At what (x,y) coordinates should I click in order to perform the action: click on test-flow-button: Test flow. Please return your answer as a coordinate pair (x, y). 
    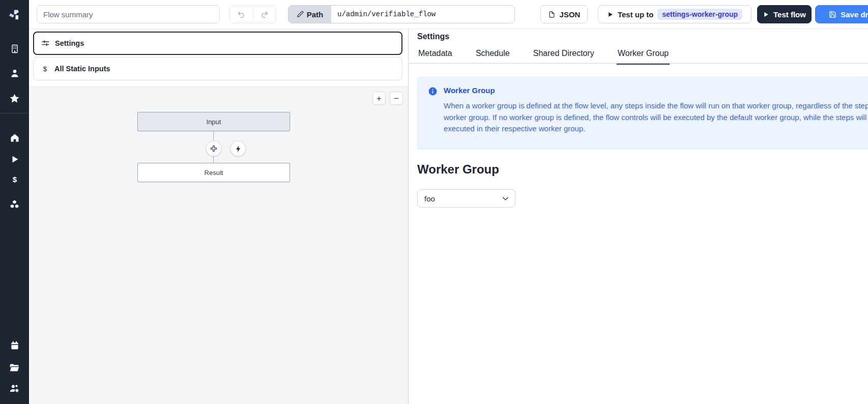
    Looking at the image, I should click on (785, 14).